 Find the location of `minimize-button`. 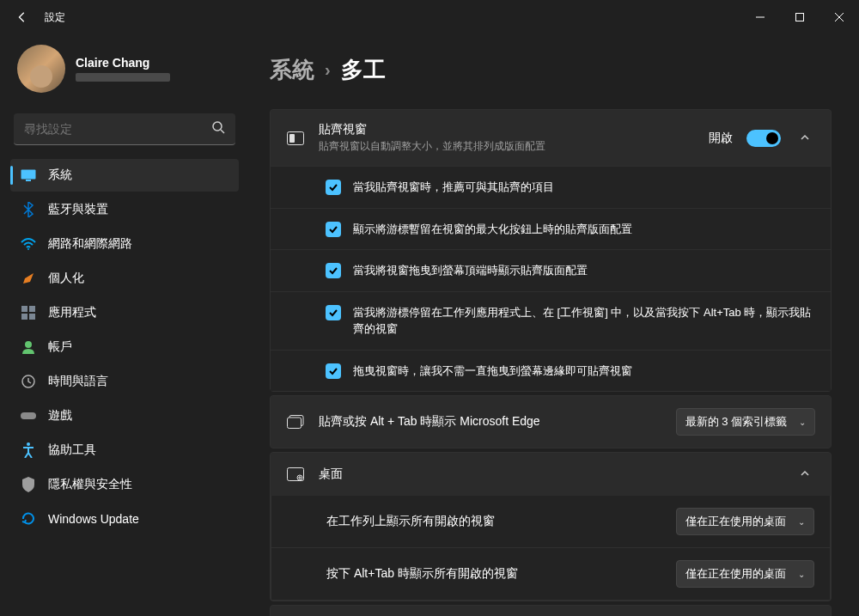

minimize-button is located at coordinates (760, 17).